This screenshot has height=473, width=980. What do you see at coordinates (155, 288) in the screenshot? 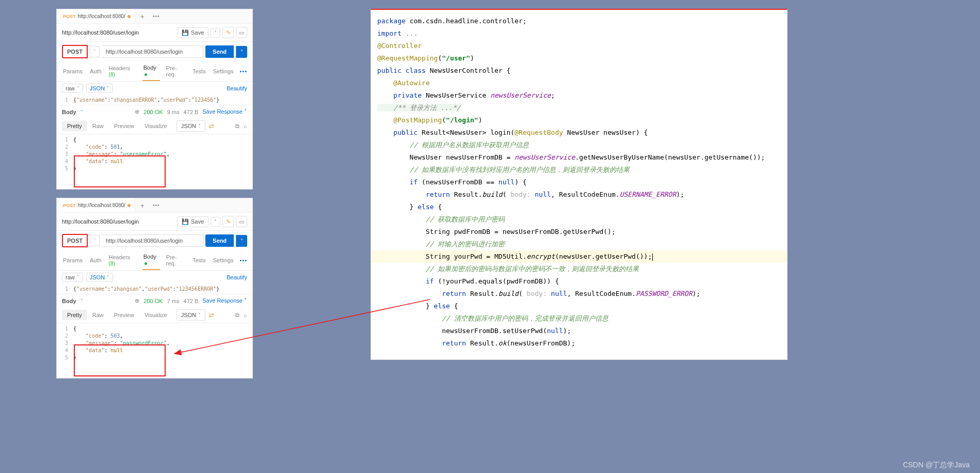
I see `postman-request-panel-2: POST http://localhost:8080/ + ••• http:/…` at bounding box center [155, 288].